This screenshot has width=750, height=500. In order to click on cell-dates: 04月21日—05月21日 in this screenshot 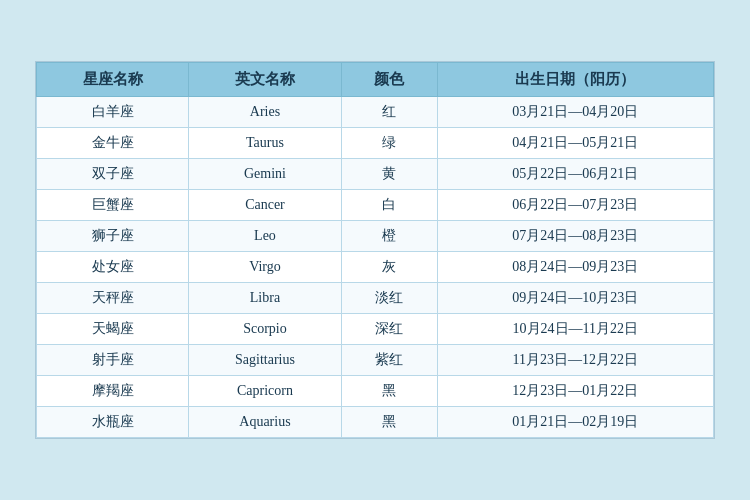, I will do `click(575, 144)`.